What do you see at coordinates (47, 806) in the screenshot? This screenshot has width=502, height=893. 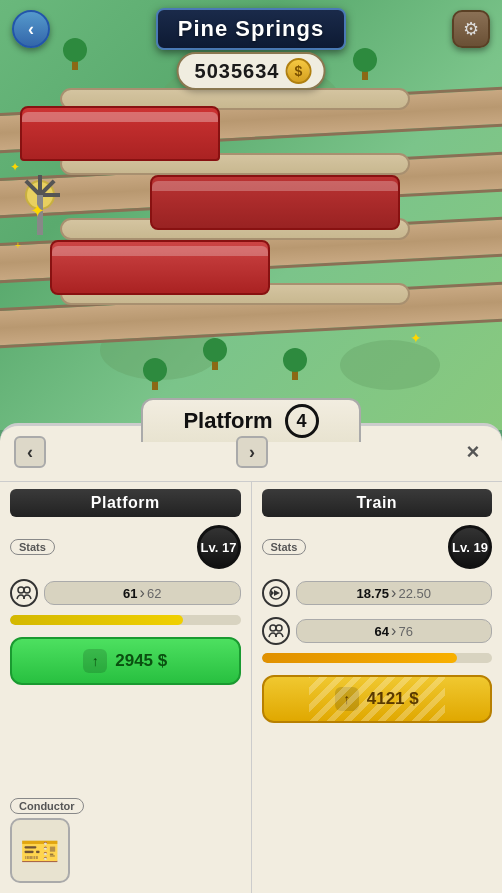 I see `conductor-label: Conductor` at bounding box center [47, 806].